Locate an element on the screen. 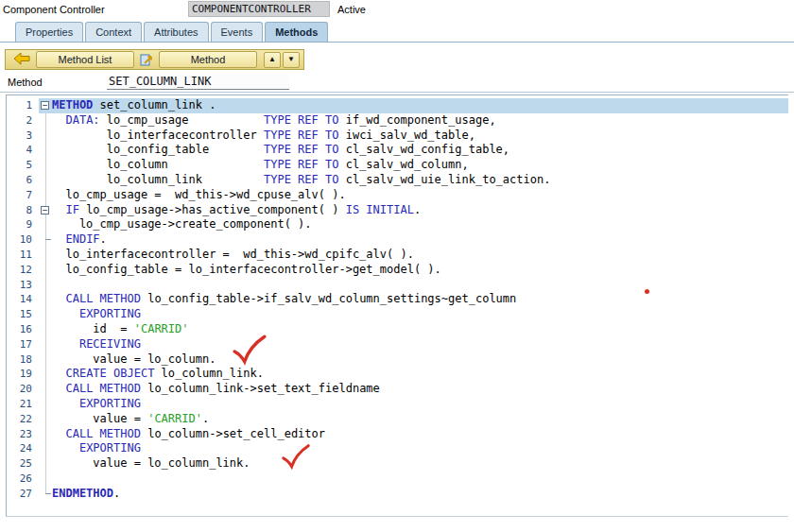  code-line-7: 7 lo_cmp_usage = wd_this->wd_cpuse_alv( … is located at coordinates (397, 196).